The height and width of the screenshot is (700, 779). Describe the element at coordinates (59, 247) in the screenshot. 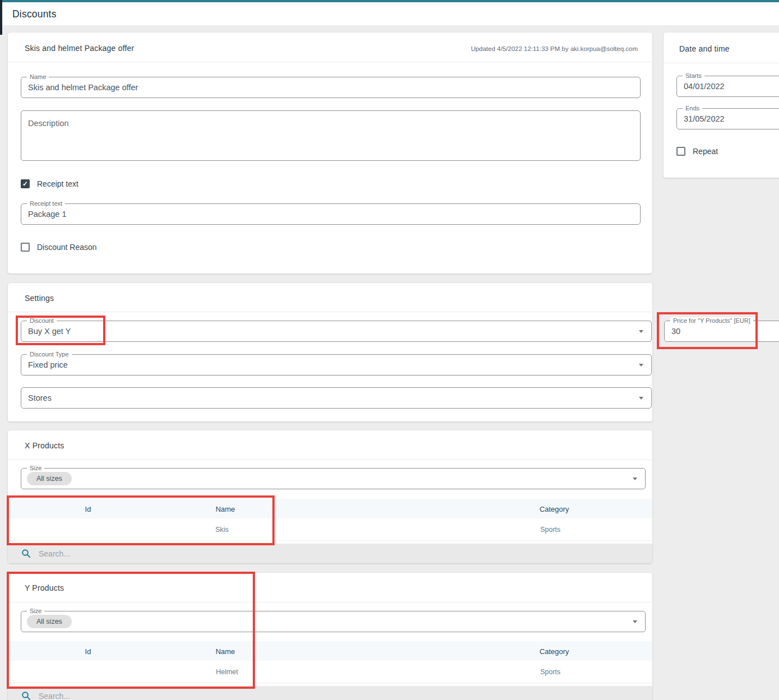

I see `discount-reason-checkbox-row: Discount Reason` at that location.